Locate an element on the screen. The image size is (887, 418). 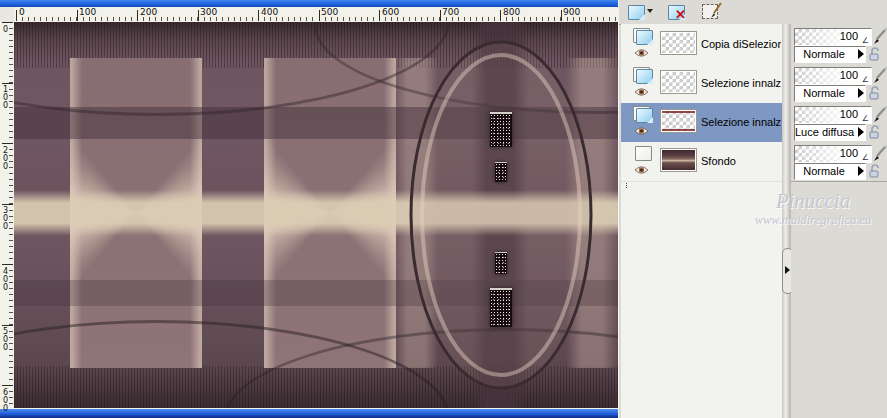
ruler-major-ticks is located at coordinates (317, 16).